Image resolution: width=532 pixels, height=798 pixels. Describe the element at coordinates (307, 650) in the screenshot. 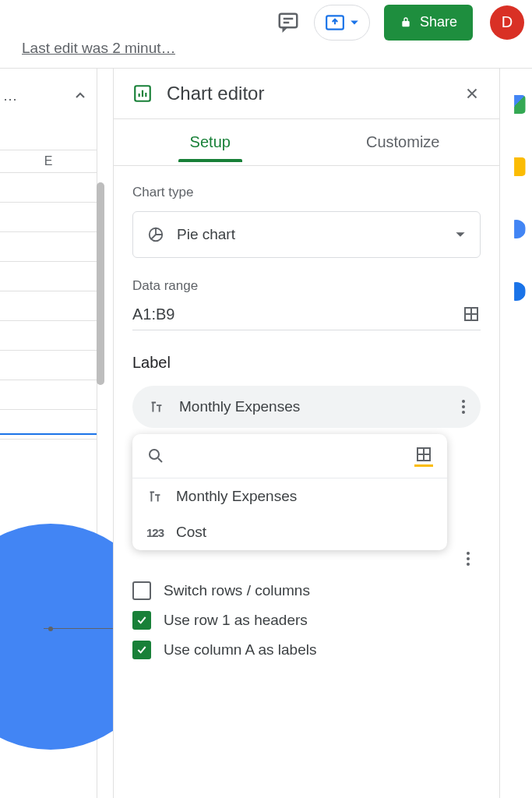

I see `checkbox-colA-labels: Use column A as labels` at that location.